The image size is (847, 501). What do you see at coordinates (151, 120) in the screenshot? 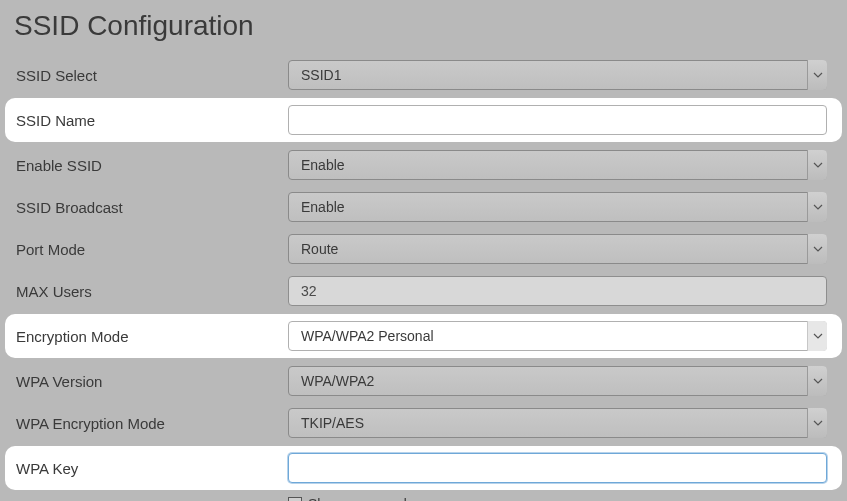
I see `label-ssid-name: SSID Name` at bounding box center [151, 120].